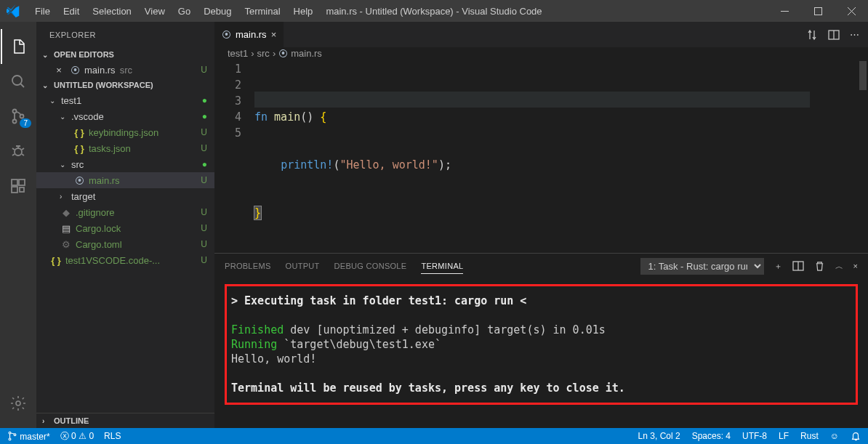 The width and height of the screenshot is (868, 444). What do you see at coordinates (105, 180) in the screenshot?
I see `file-label: main.rs` at bounding box center [105, 180].